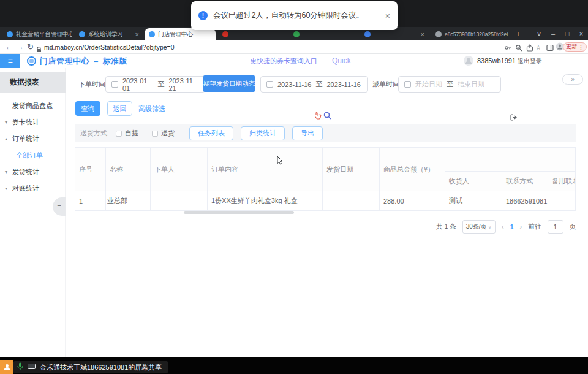 The width and height of the screenshot is (588, 374). I want to click on delivery-toolbar: 送货方式 自提 送货 任务列表 归类统计 导出, so click(326, 134).